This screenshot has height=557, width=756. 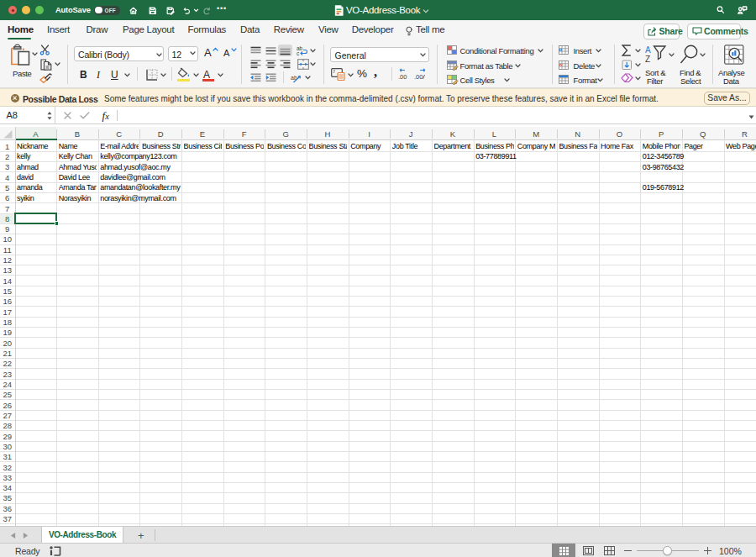 What do you see at coordinates (648, 59) in the screenshot?
I see `svg-text: Z` at bounding box center [648, 59].